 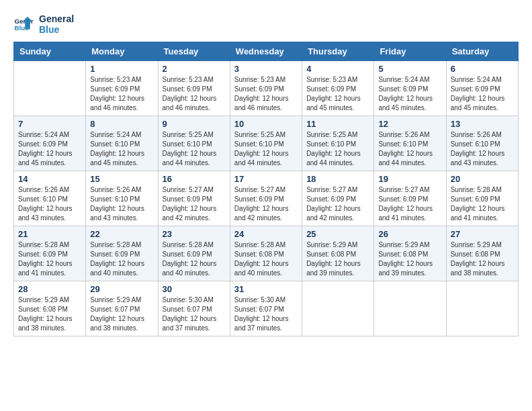 What do you see at coordinates (339, 144) in the screenshot?
I see `calendar-cell: 11Sunrise: 5:25 AMSunset: 6:10 PMDayligh…` at bounding box center [339, 144].